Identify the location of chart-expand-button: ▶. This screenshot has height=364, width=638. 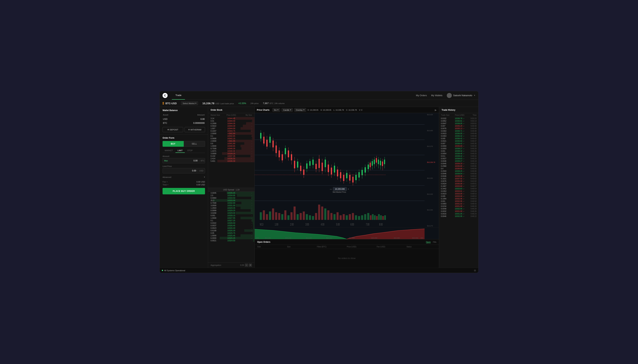
(436, 110).